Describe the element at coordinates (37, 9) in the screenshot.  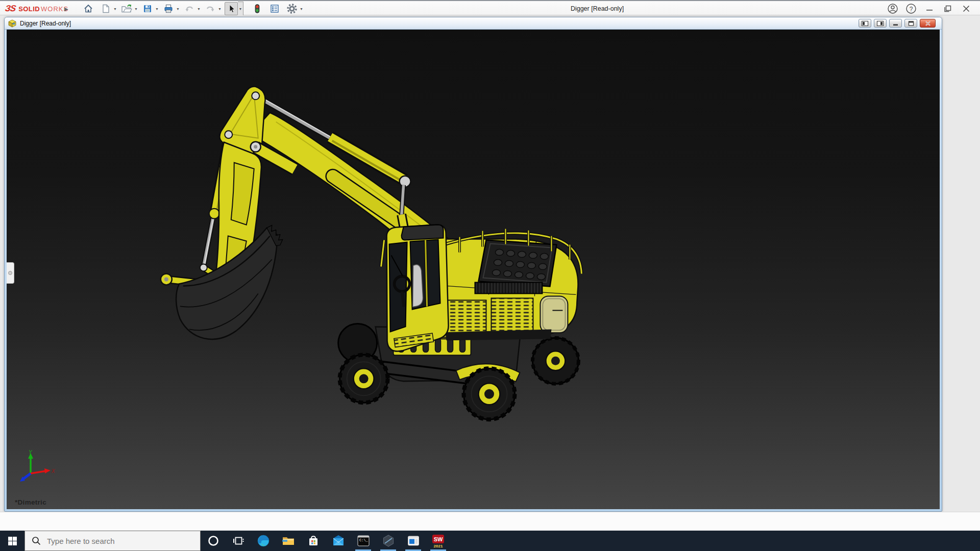
I see `solidworks-logo: ЗS SOLID WORKS` at that location.